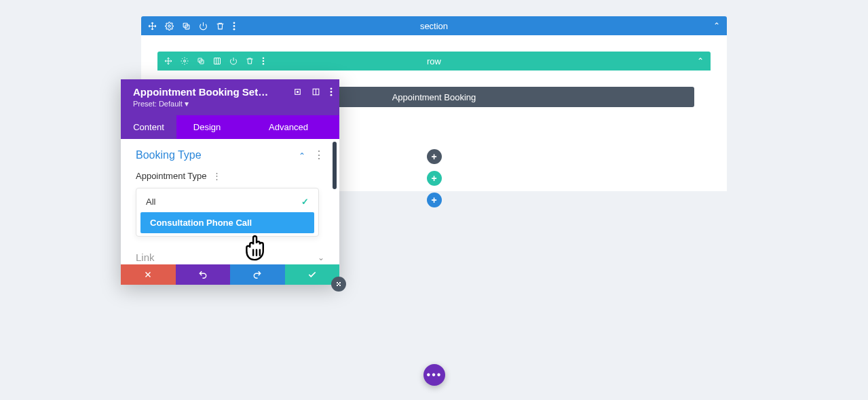  Describe the element at coordinates (227, 202) in the screenshot. I see `dropdown-option-all: All ✓` at that location.